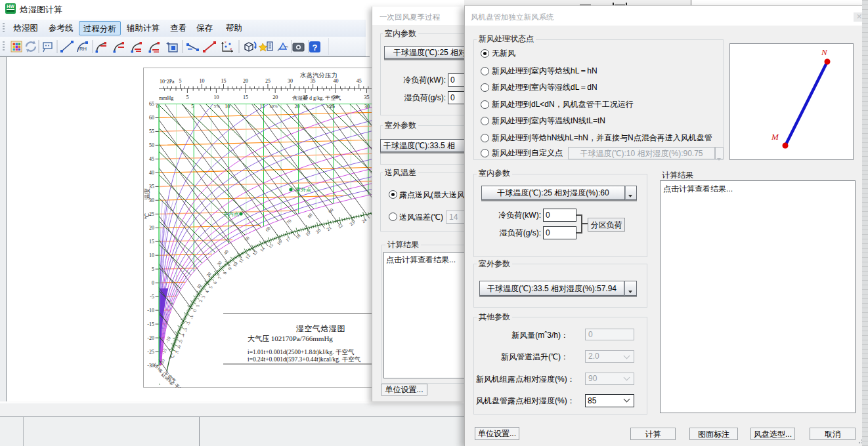  Describe the element at coordinates (268, 81) in the screenshot. I see `svg-text: 25` at that location.